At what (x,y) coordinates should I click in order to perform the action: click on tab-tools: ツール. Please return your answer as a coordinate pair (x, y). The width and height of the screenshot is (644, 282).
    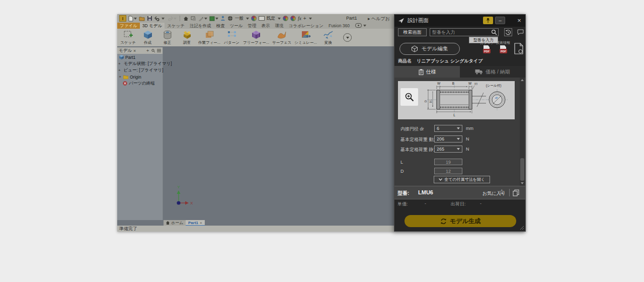
    Looking at the image, I should click on (236, 26).